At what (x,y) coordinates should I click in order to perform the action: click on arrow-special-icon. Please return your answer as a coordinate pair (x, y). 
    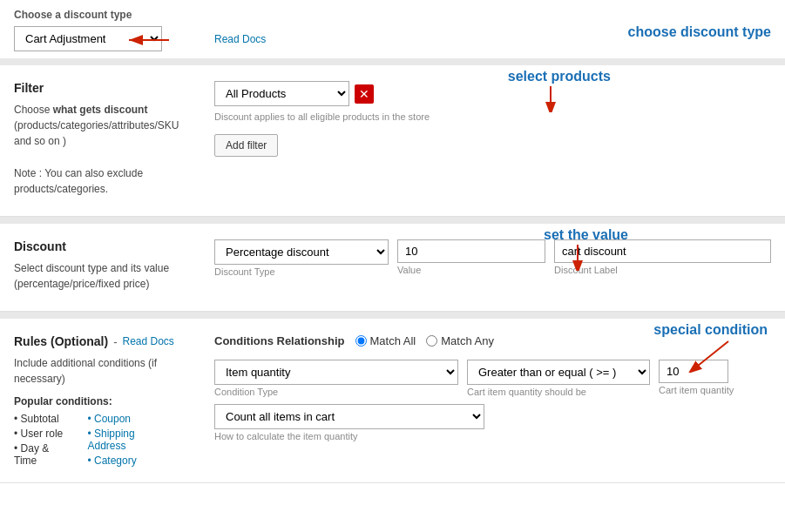
    Looking at the image, I should click on (711, 355).